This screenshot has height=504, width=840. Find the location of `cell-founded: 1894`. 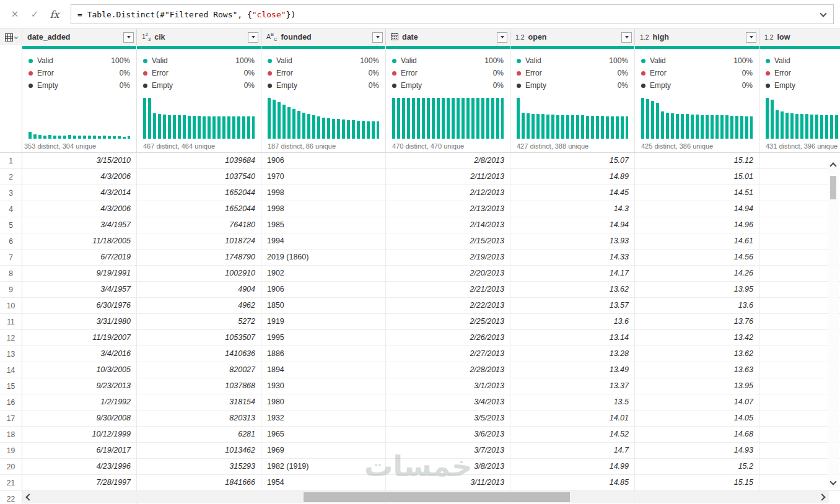

cell-founded: 1894 is located at coordinates (323, 370).